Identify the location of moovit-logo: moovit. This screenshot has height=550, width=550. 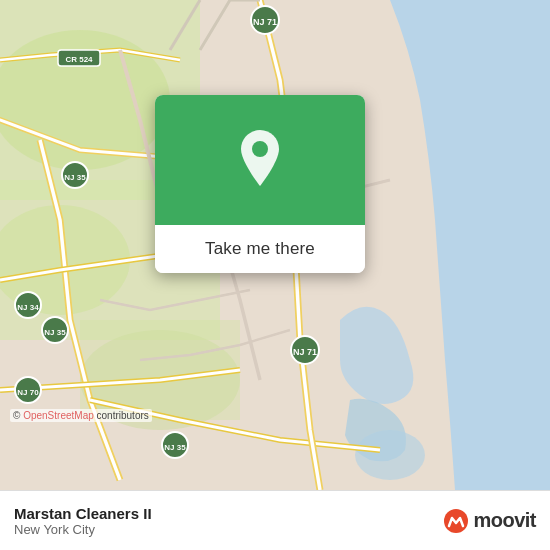
(490, 521).